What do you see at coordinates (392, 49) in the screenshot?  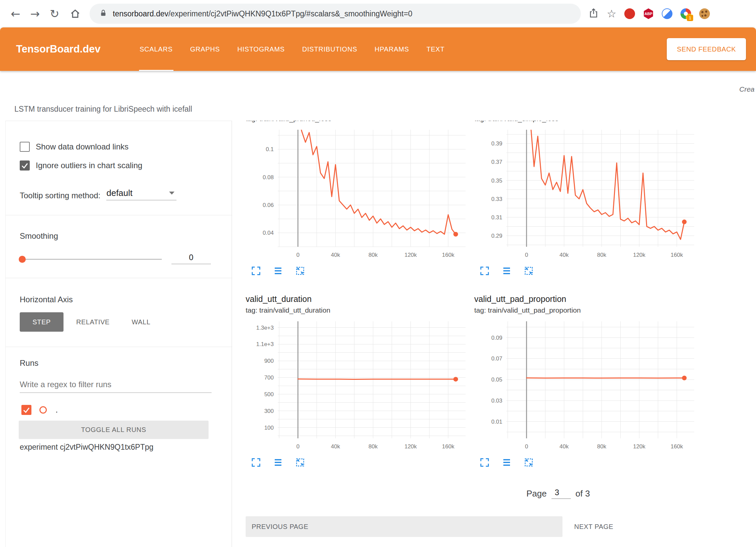 I see `tab-hparams: HPARAMS` at bounding box center [392, 49].